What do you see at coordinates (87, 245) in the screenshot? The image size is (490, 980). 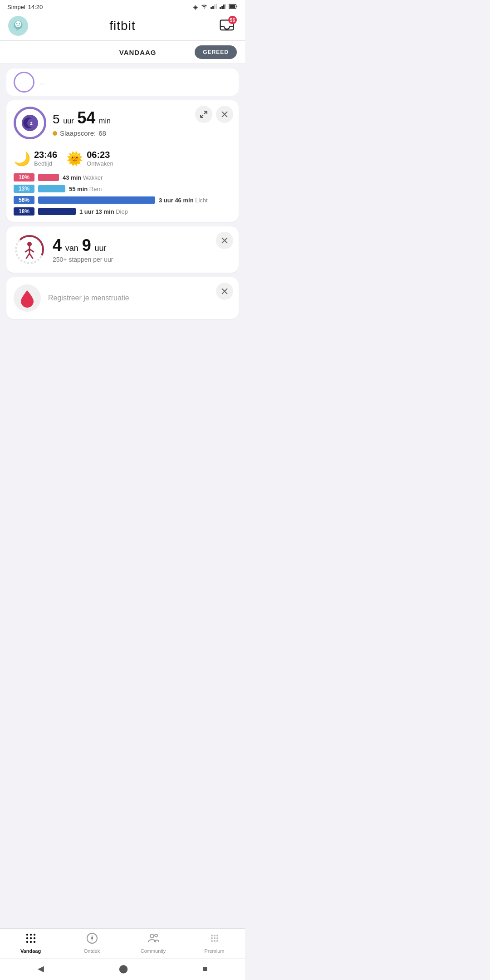 I see `steps-goal: 9` at bounding box center [87, 245].